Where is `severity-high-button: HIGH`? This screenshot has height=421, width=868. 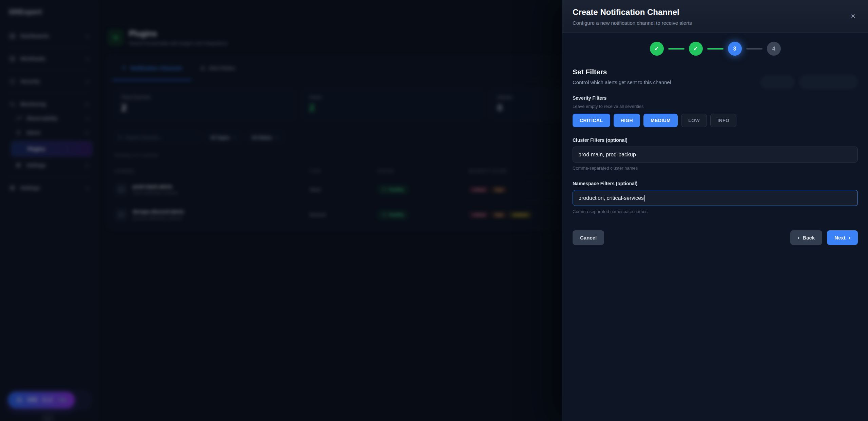 severity-high-button: HIGH is located at coordinates (627, 120).